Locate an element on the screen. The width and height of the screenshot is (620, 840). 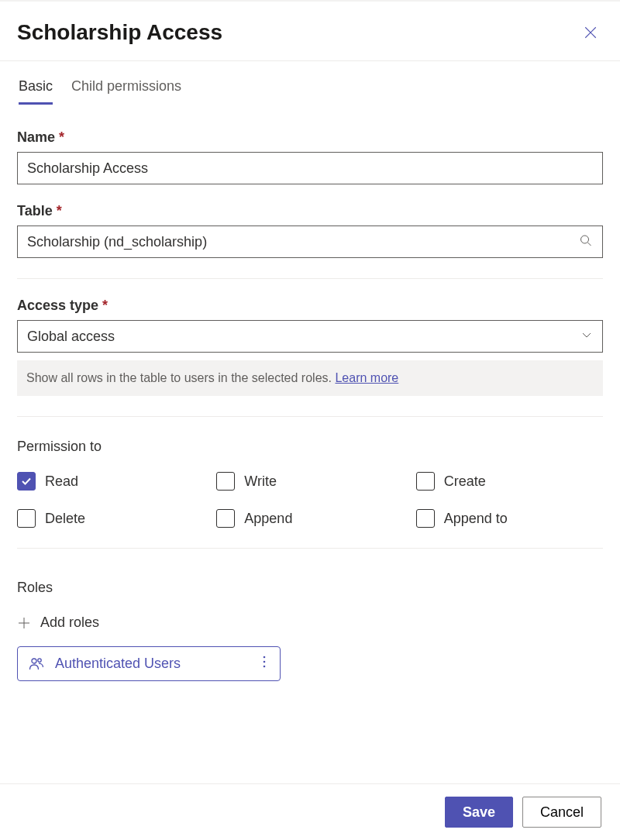
close-button is located at coordinates (591, 33).